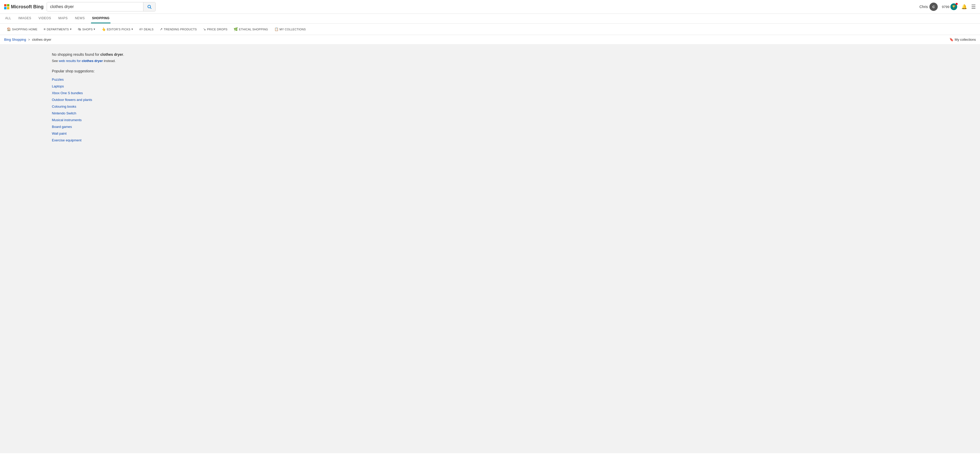  What do you see at coordinates (180, 29) in the screenshot?
I see `trending-label: TRENDING PRODUCTS` at bounding box center [180, 29].